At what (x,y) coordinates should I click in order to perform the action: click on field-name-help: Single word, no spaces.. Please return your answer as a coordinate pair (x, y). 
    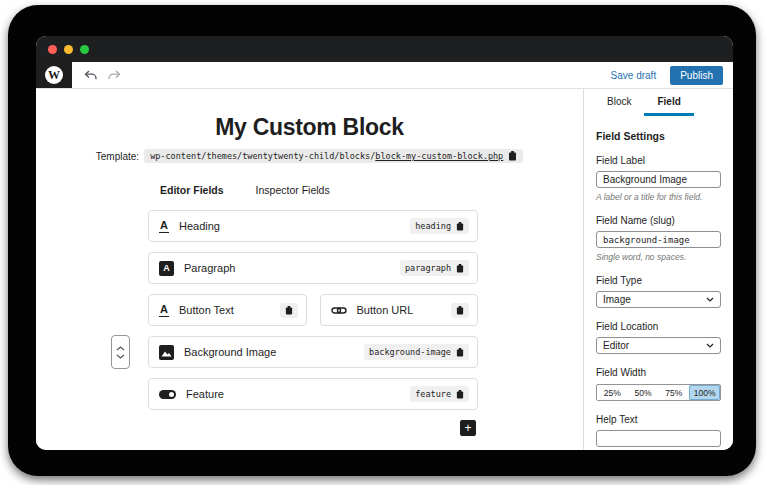
    Looking at the image, I should click on (658, 257).